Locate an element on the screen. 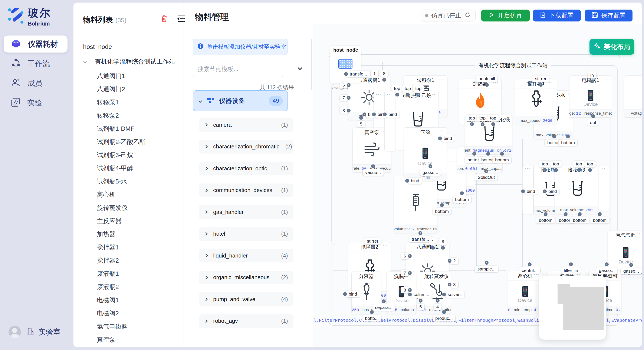 The height and width of the screenshot is (350, 644). tree-item: 试剂瓶3-己烷 is located at coordinates (115, 155).